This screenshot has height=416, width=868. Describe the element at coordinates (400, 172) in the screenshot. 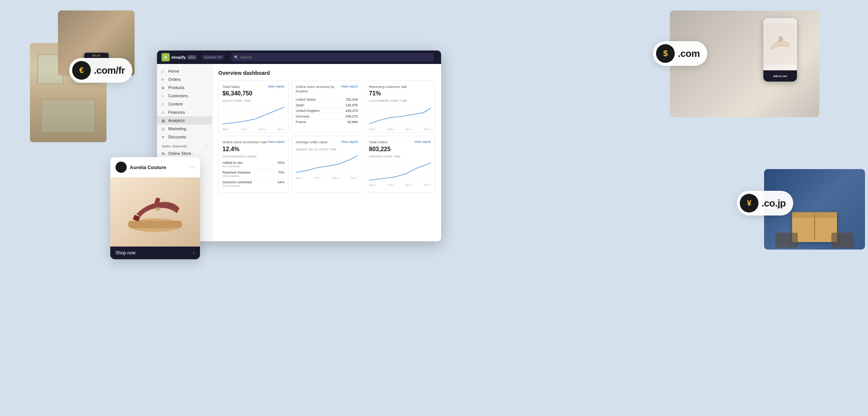

I see `total-orders-chart: Sep 1Oct 1Nov 1Dec 1` at that location.